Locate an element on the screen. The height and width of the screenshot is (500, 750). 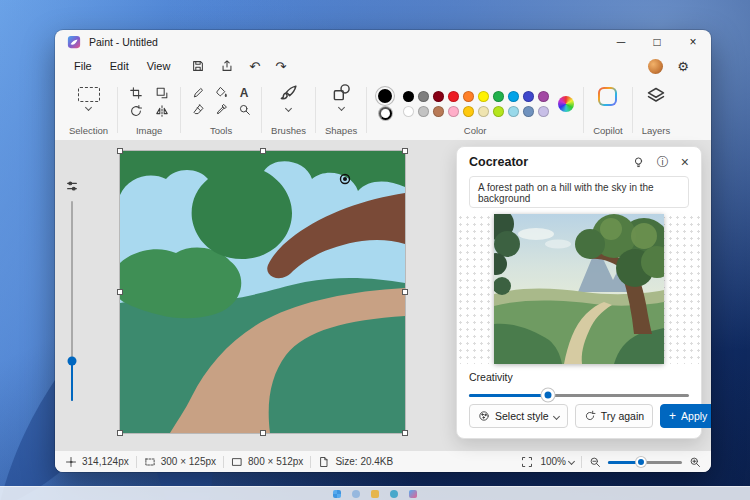
copilot-button is located at coordinates (608, 94).